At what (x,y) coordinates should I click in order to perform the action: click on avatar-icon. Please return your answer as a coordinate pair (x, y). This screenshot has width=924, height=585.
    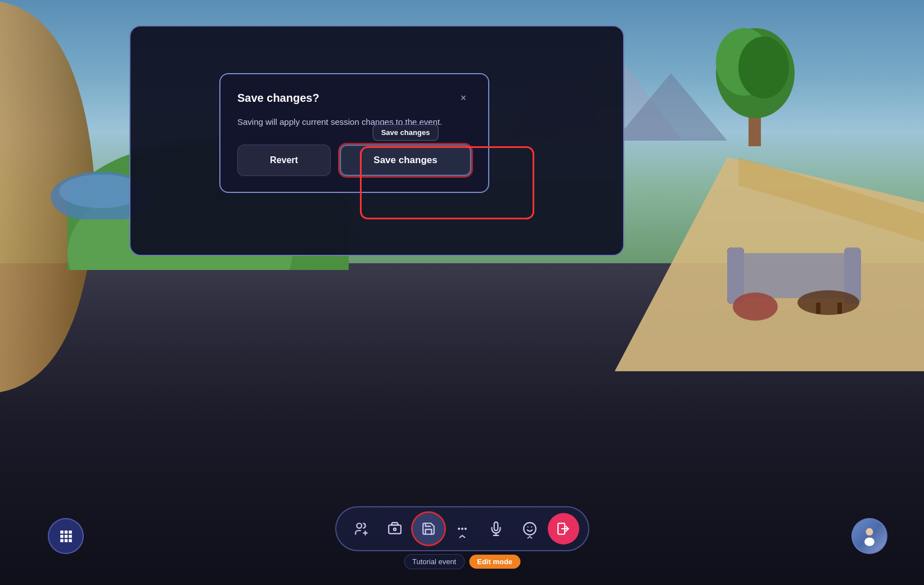
    Looking at the image, I should click on (869, 536).